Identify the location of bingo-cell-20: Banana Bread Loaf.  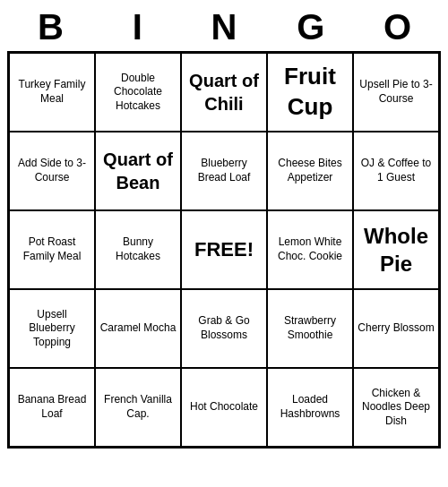
(52, 407).